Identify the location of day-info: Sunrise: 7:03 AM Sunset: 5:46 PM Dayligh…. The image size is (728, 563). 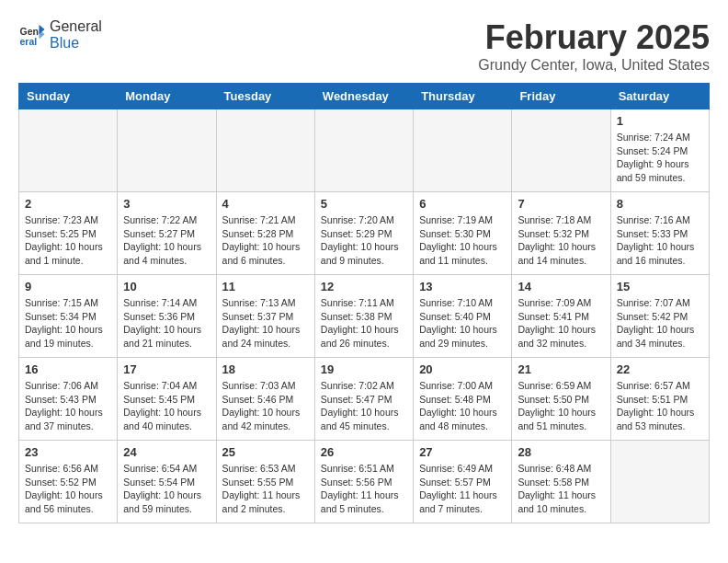
(266, 407).